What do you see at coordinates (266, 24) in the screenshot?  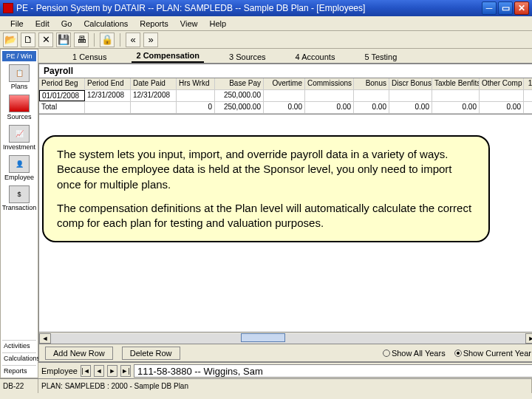 I see `menubar: File Edit Go Calculations Reports View H…` at bounding box center [266, 24].